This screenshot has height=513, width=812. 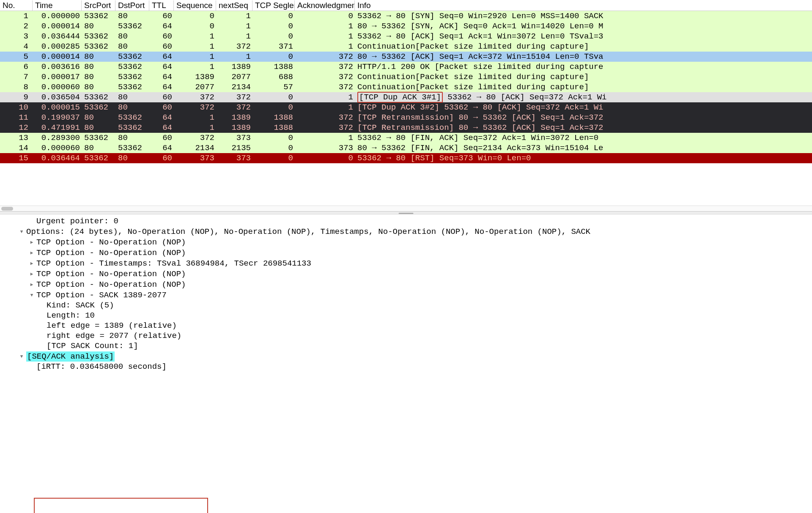 What do you see at coordinates (132, 5) in the screenshot?
I see `col-header-dstport: DstPort` at bounding box center [132, 5].